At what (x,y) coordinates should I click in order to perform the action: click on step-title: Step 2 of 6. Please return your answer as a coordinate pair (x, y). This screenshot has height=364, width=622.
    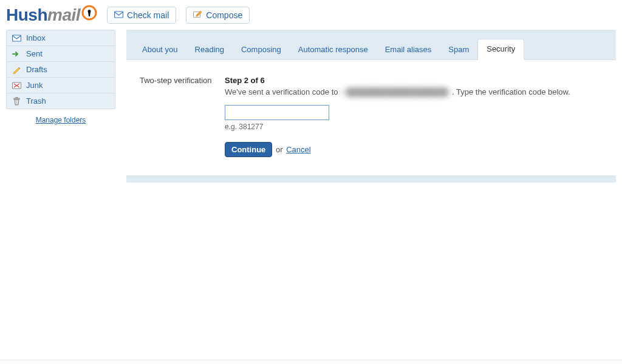
    Looking at the image, I should click on (414, 80).